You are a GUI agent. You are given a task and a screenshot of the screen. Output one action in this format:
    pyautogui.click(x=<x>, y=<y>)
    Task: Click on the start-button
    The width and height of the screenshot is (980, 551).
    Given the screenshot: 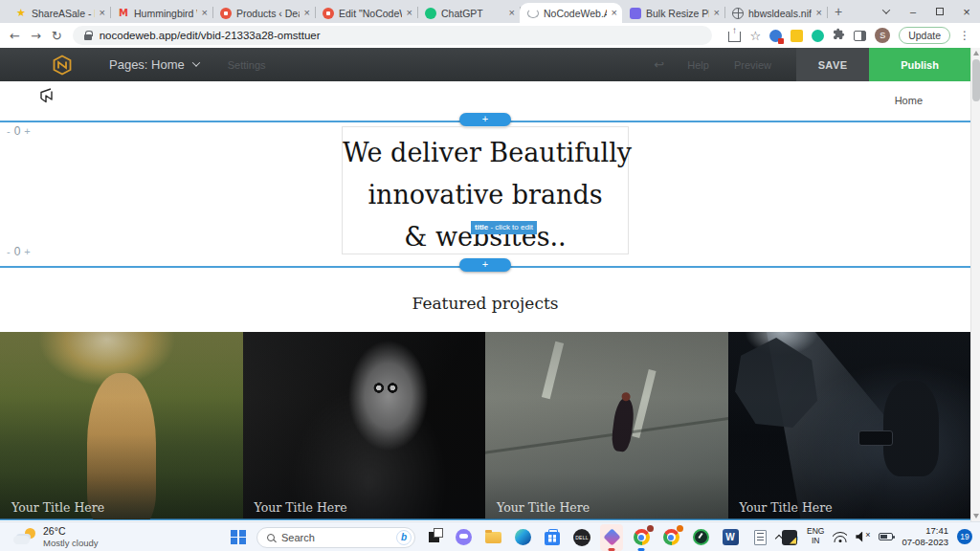 What is the action you would take?
    pyautogui.click(x=238, y=538)
    